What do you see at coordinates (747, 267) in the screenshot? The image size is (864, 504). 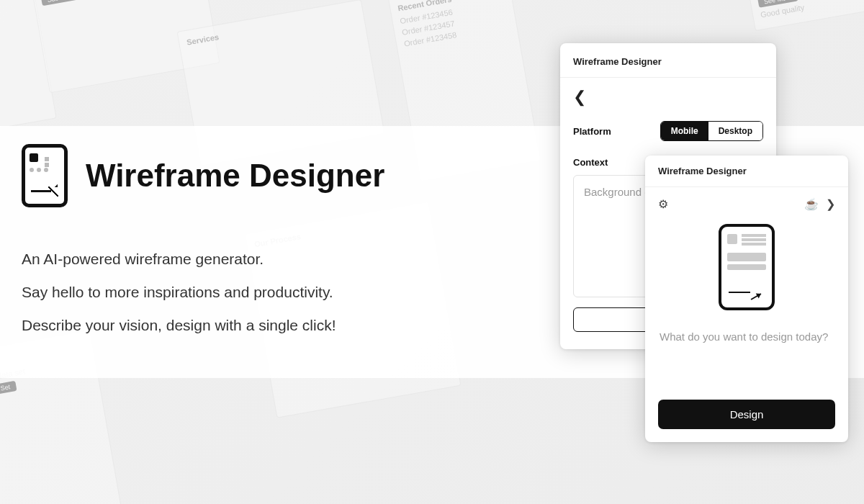 I see `phone-preview-icon` at bounding box center [747, 267].